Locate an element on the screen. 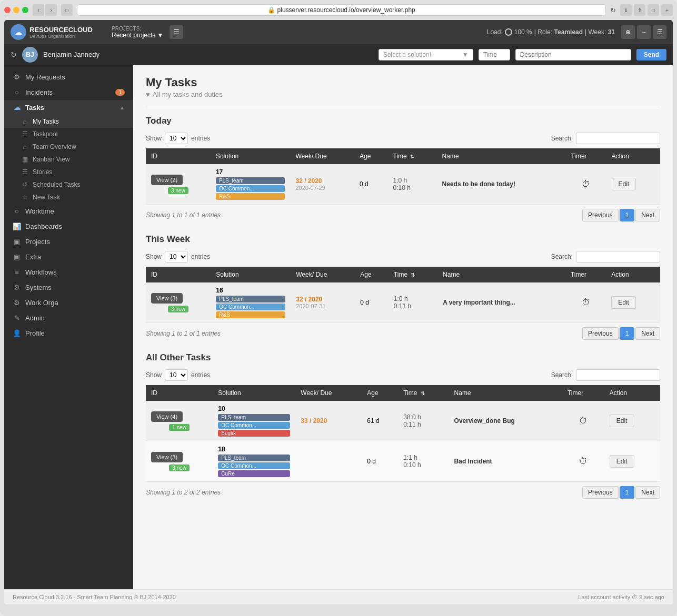 This screenshot has height=616, width=677. menu-nav-button: ☰ is located at coordinates (660, 32).